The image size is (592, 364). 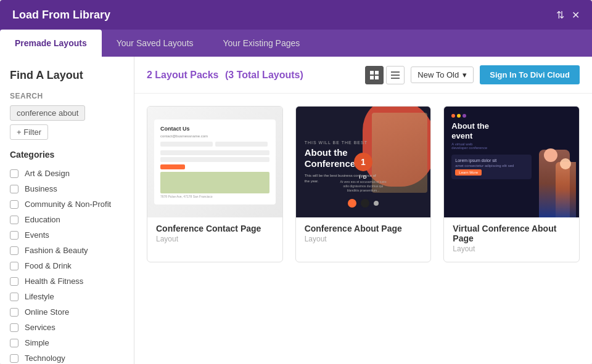 I want to click on toolbar-right: New To Old ▾ Sign In To Divi Cloud, so click(x=472, y=75).